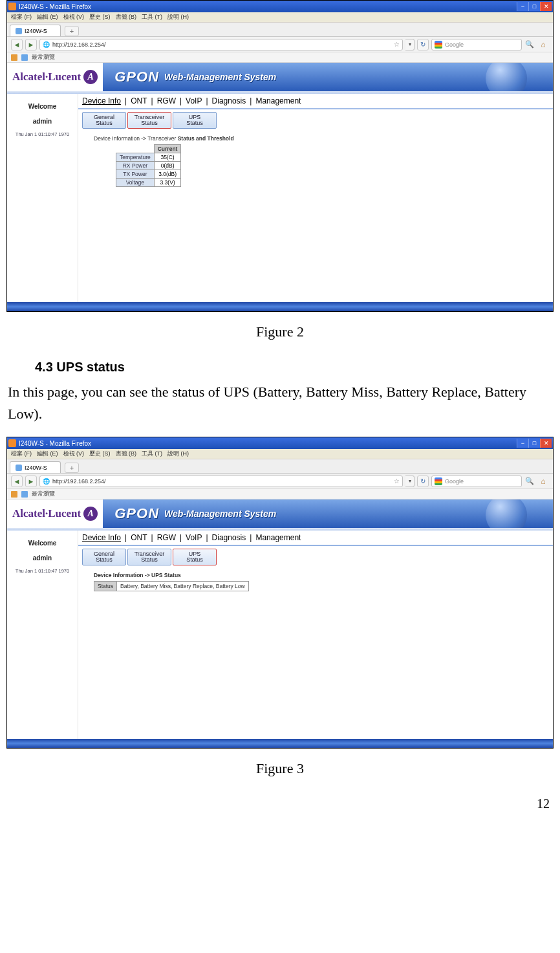  Describe the element at coordinates (137, 77) in the screenshot. I see `gpon-title: GPON` at that location.